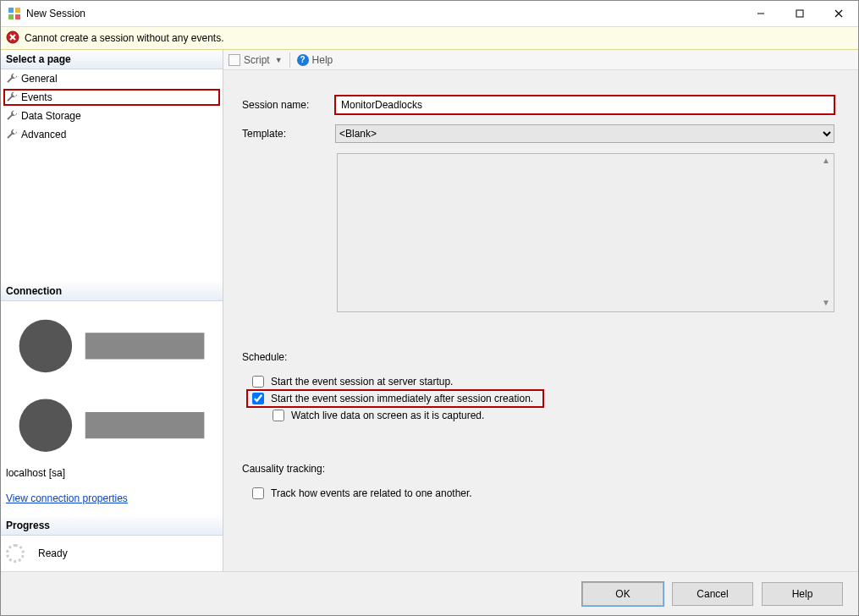 The image size is (859, 616). Describe the element at coordinates (36, 473) in the screenshot. I see `connection-value: localhost [sa]` at that location.